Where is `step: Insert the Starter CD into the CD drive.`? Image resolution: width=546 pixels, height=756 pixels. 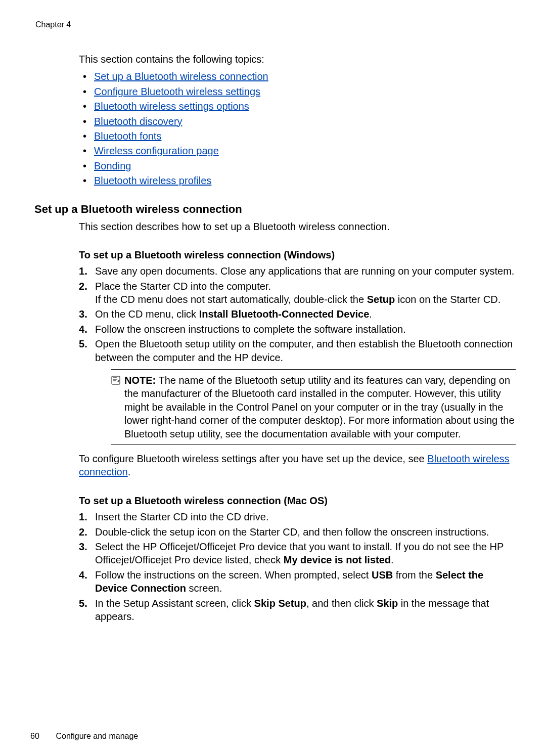
step: Insert the Starter CD into the CD drive. is located at coordinates (297, 517).